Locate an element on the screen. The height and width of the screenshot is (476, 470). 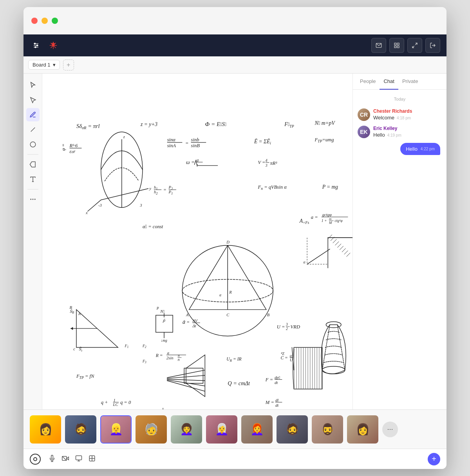
participant-7: 👩‍🦰 is located at coordinates (257, 429).